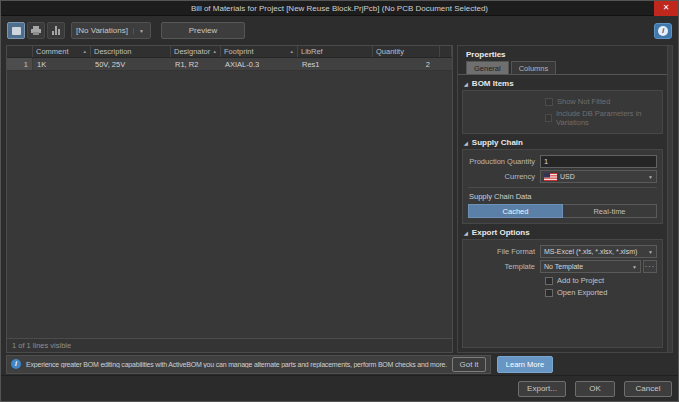  Describe the element at coordinates (504, 252) in the screenshot. I see `file-format-label: File Format` at that location.